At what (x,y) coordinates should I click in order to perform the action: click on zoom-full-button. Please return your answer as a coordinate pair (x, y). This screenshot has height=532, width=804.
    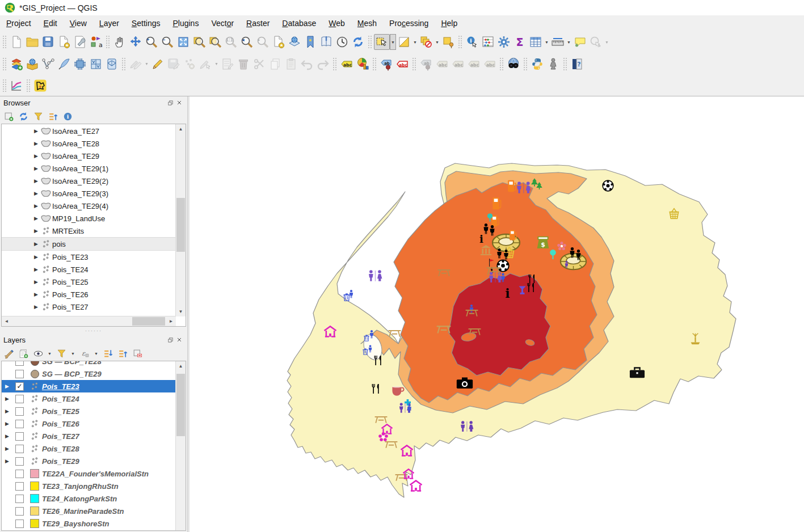
    Looking at the image, I should click on (183, 42).